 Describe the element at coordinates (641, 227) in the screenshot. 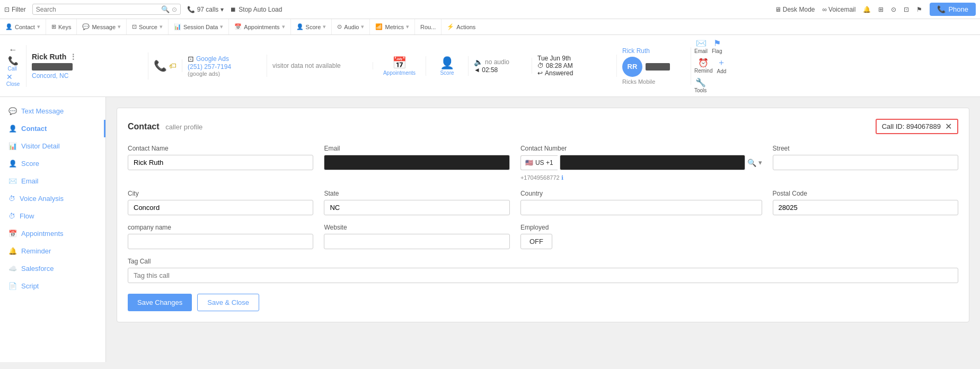

I see `employed-label: Employed` at that location.